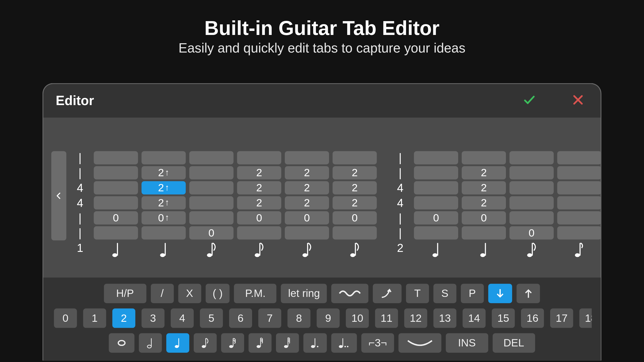 The width and height of the screenshot is (644, 362). I want to click on key-p: P, so click(472, 294).